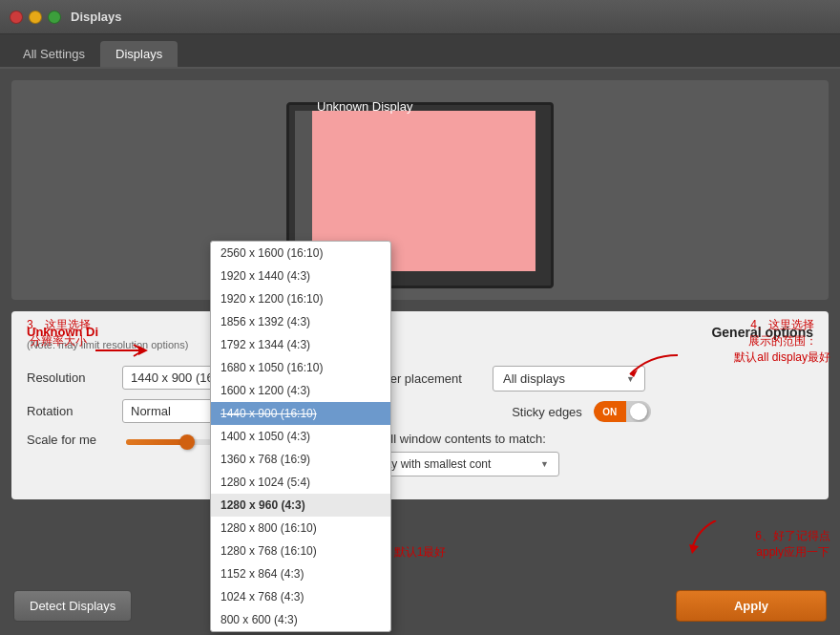 This screenshot has width=840, height=635. Describe the element at coordinates (639, 412) in the screenshot. I see `toggle-knob` at that location.